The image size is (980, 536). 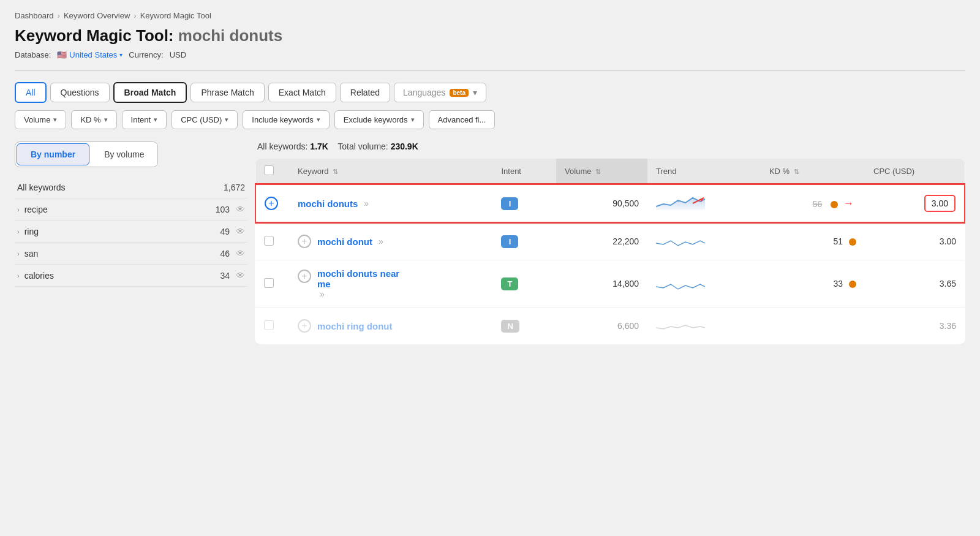 What do you see at coordinates (39, 276) in the screenshot?
I see `sidebar-calories-label: calories` at bounding box center [39, 276].